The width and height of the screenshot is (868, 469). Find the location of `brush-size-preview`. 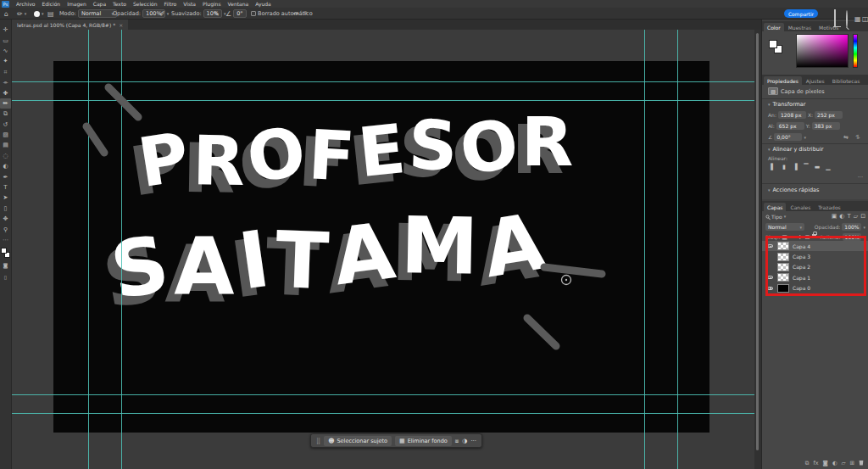

brush-size-preview is located at coordinates (37, 14).